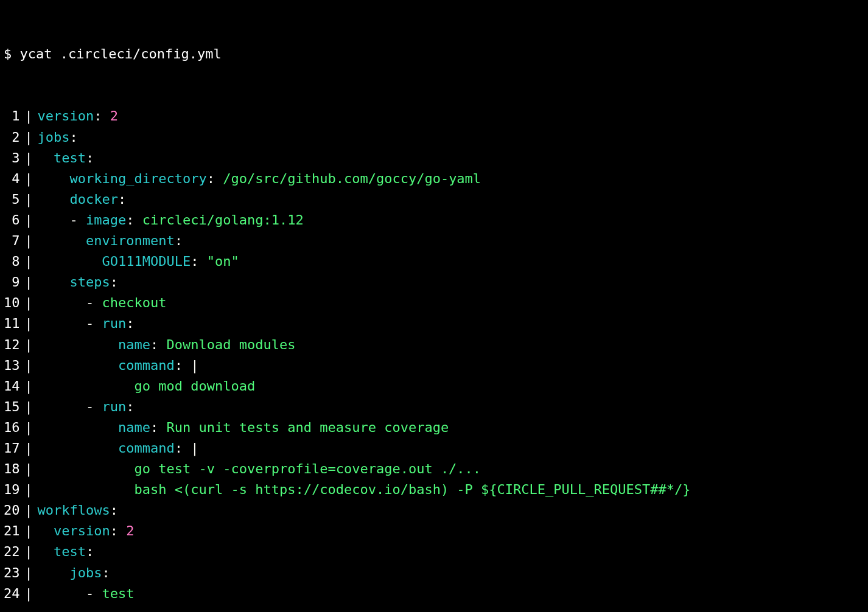 The height and width of the screenshot is (612, 868). Describe the element at coordinates (110, 241) in the screenshot. I see `line-content: environment:` at that location.